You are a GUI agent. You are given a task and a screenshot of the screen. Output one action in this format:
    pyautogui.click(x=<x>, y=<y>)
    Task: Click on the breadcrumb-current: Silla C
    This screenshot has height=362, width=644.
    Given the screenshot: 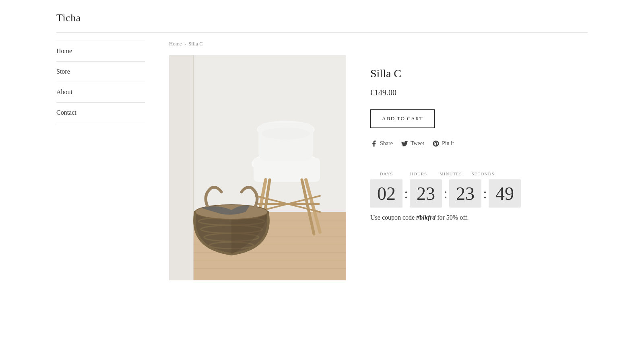 What is the action you would take?
    pyautogui.click(x=196, y=44)
    